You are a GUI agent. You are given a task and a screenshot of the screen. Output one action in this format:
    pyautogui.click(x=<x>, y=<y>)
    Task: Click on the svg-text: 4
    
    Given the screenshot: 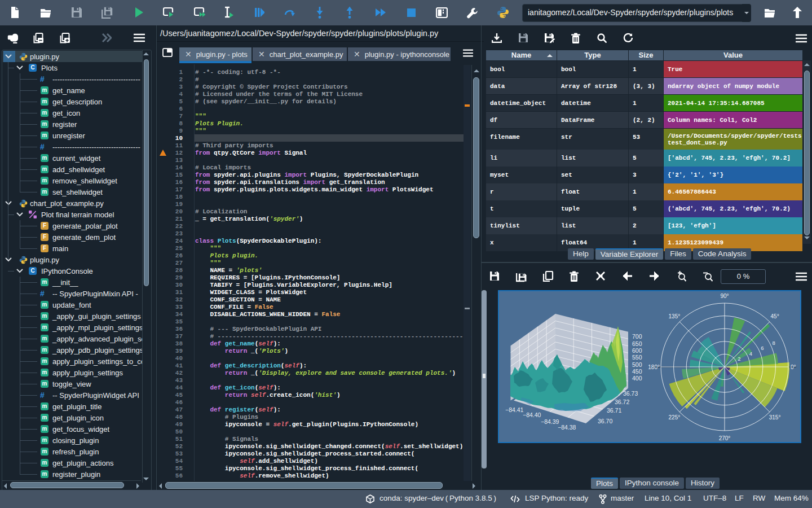 What is the action you would take?
    pyautogui.click(x=751, y=353)
    